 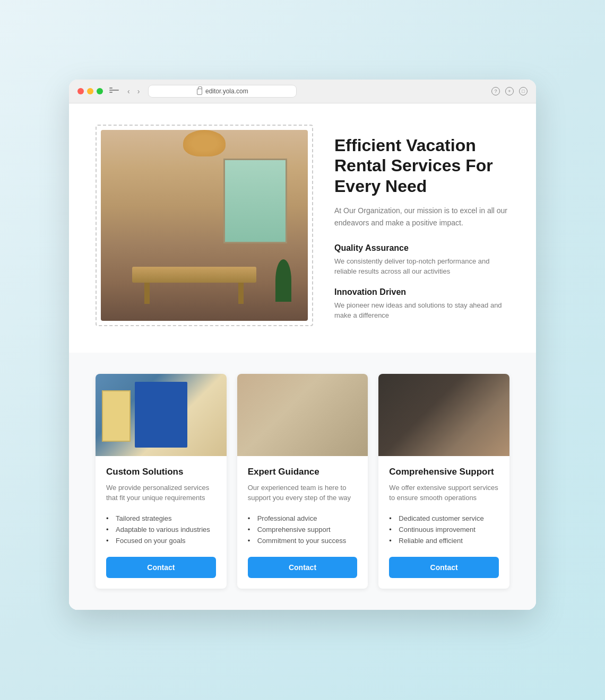 I want to click on feature-id-title: Innovation Driven, so click(x=422, y=292).